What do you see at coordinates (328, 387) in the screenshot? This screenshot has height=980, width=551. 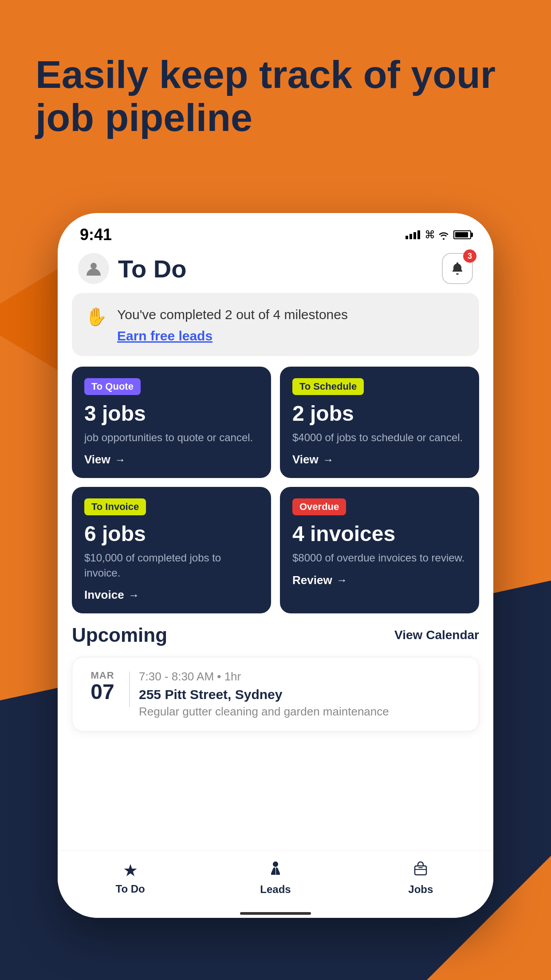 I see `to-schedule-badge: To Schedule` at bounding box center [328, 387].